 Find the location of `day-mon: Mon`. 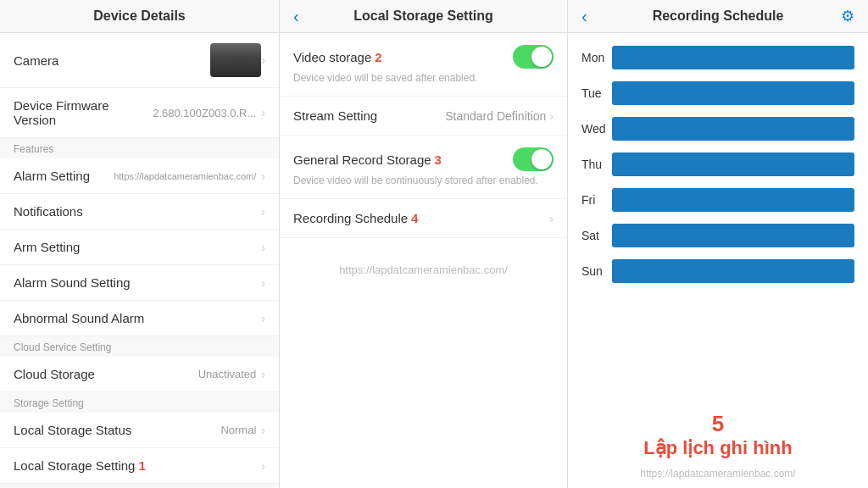

day-mon: Mon is located at coordinates (597, 58).